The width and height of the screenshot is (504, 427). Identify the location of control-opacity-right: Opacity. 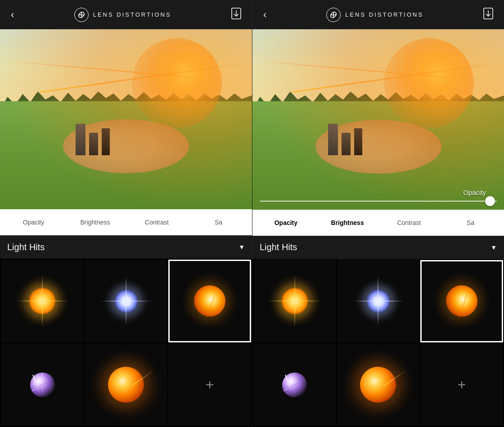
(286, 223).